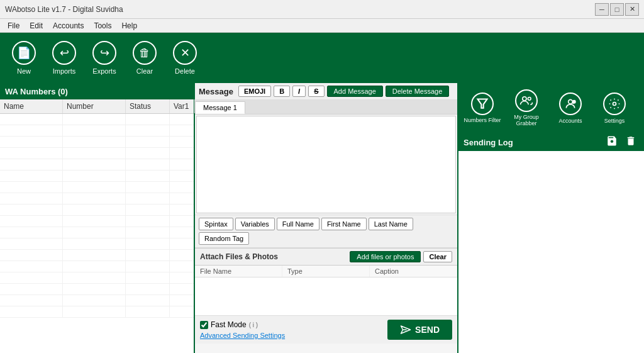 This screenshot has height=353, width=644. Describe the element at coordinates (14, 26) in the screenshot. I see `menu-file: File` at that location.